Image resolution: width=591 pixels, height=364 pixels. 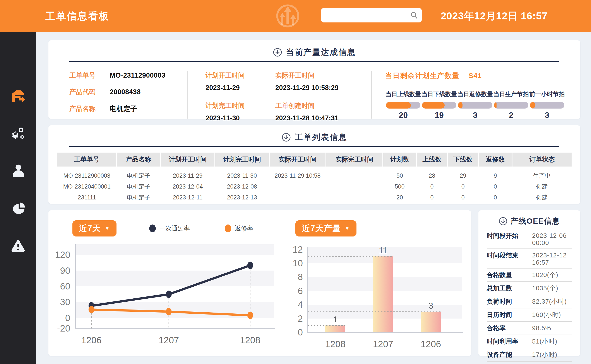 What do you see at coordinates (240, 88) in the screenshot?
I see `time-value: 2023-11-29` at bounding box center [240, 88].